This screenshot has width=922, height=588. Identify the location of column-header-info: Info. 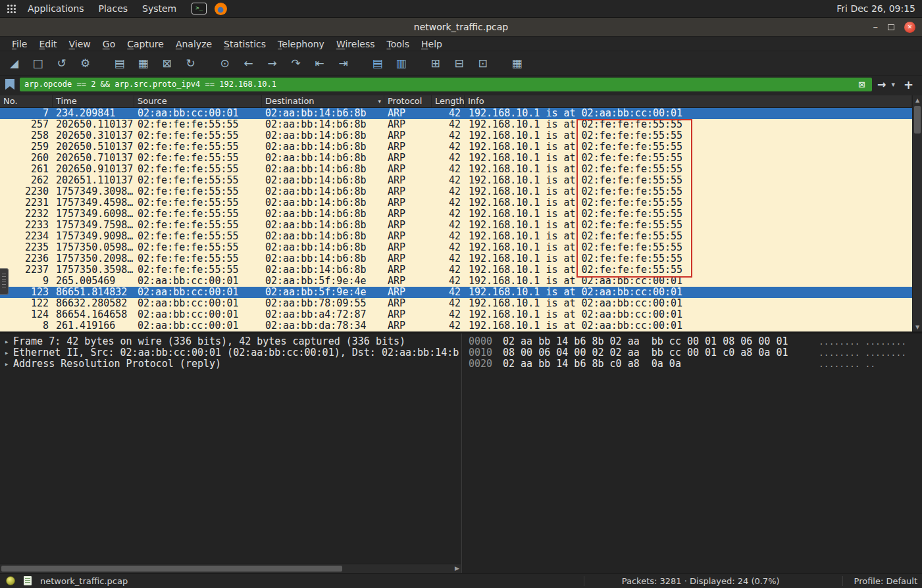
(688, 101).